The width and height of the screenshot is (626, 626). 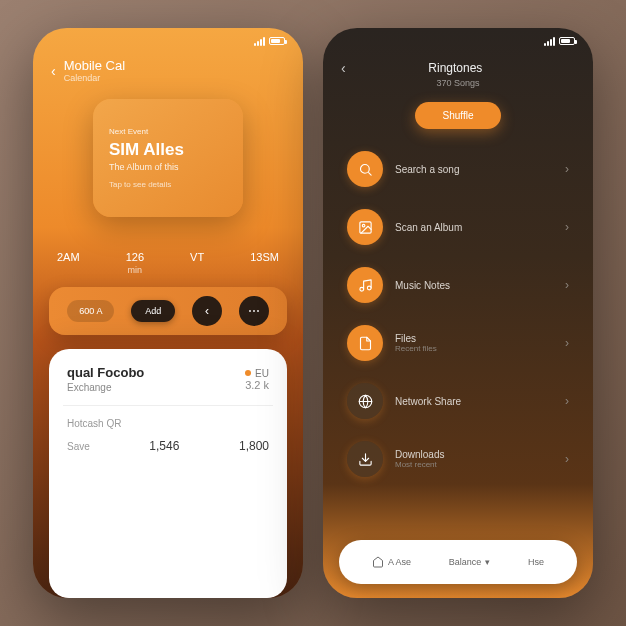 I want to click on card-line2: SIM Alles, so click(x=168, y=150).